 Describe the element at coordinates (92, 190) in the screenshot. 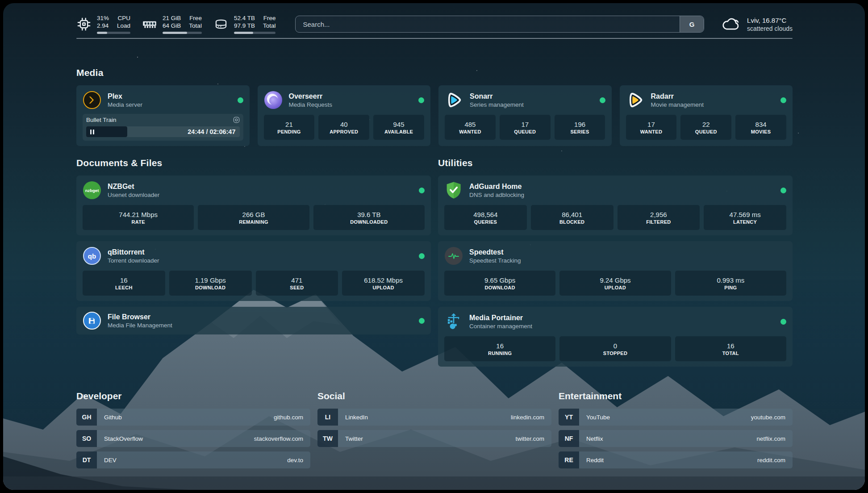

I see `nzbget-icon: nzbget` at that location.